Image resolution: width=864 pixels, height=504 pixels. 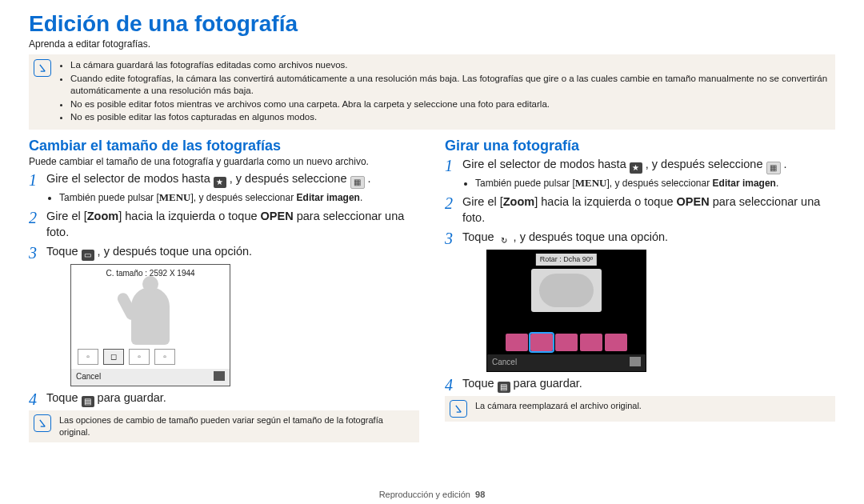 I want to click on top-notes-list: La cámara guardará las fotografías edita…, so click(x=444, y=92).